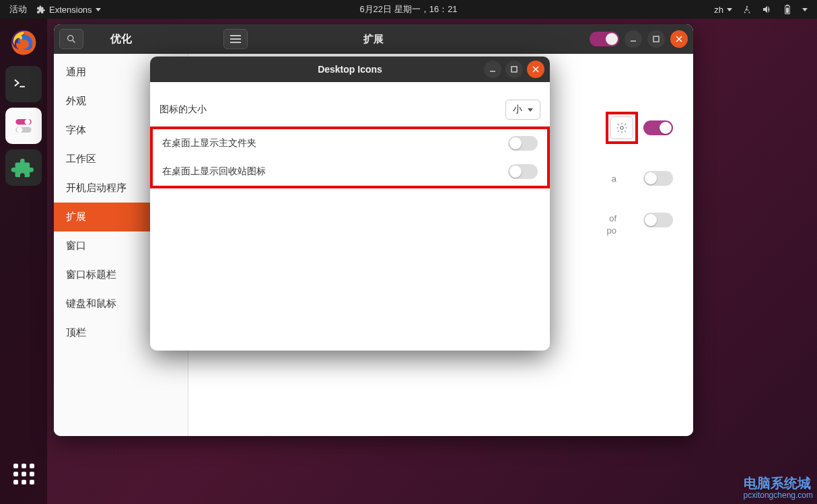  What do you see at coordinates (787, 9) in the screenshot?
I see `battery-icon` at bounding box center [787, 9].